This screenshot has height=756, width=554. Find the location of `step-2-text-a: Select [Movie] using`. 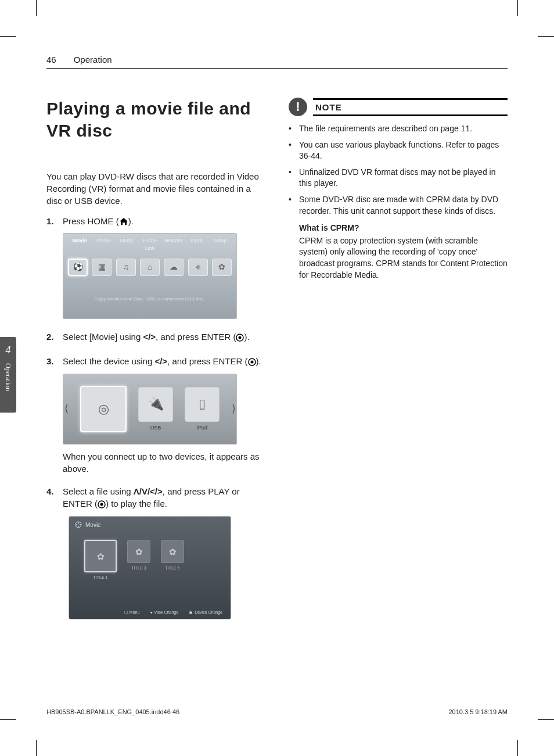

step-2-text-a: Select [Movie] using is located at coordinates (103, 337).